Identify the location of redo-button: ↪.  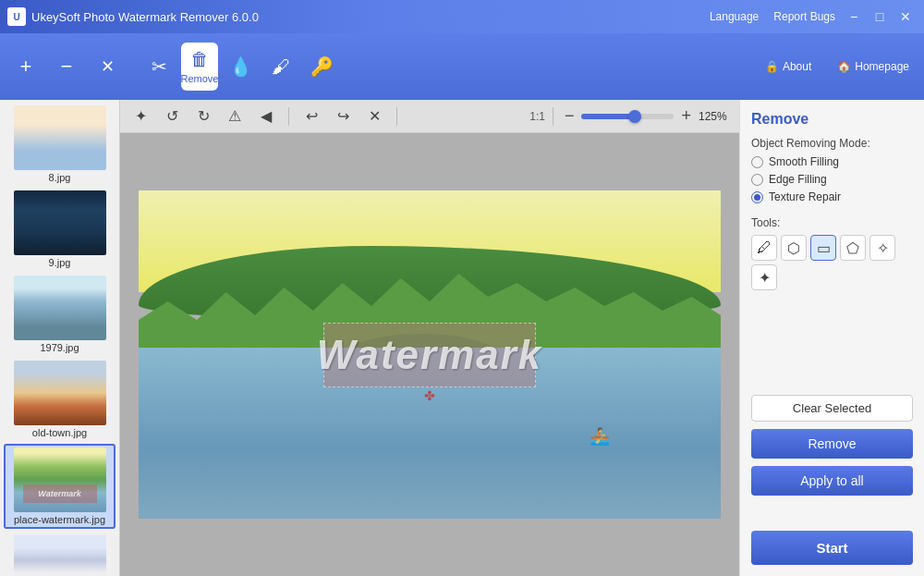
(343, 116).